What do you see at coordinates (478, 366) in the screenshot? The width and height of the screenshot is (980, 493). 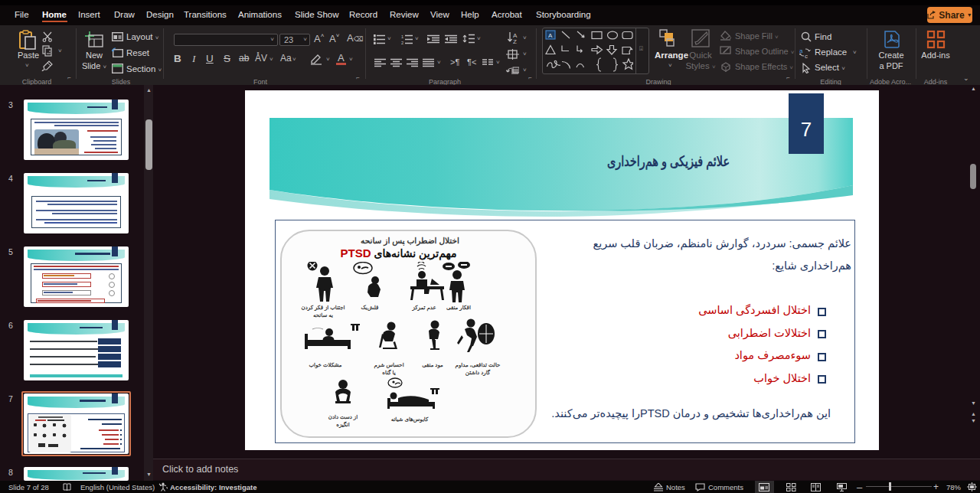 I see `svg-text: حالت تدافعی، مداوم` at bounding box center [478, 366].